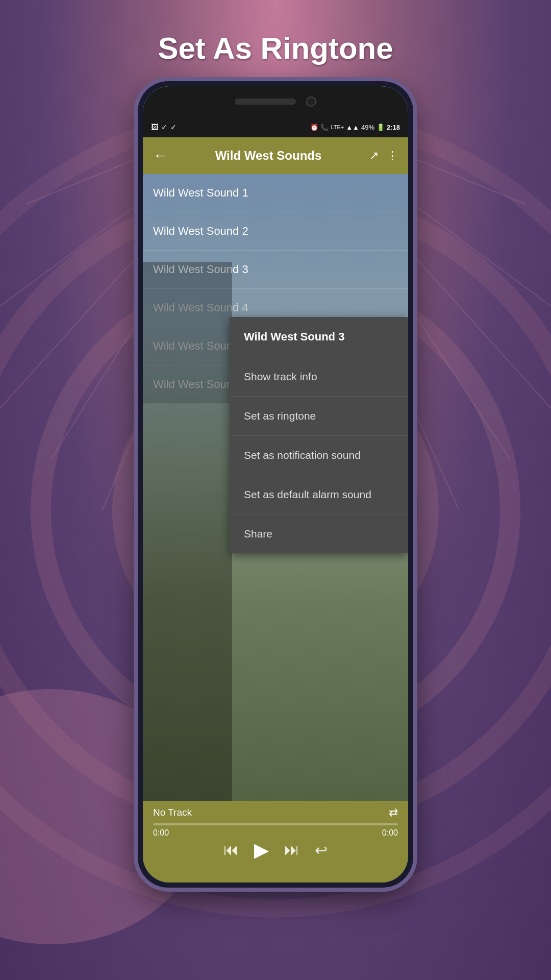  I want to click on progress-bar, so click(276, 824).